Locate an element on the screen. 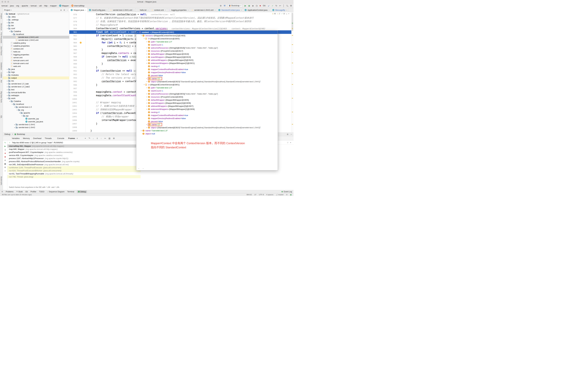 Image resolution: width=587 pixels, height=392 pixels. tab-console: Console is located at coordinates (61, 138).